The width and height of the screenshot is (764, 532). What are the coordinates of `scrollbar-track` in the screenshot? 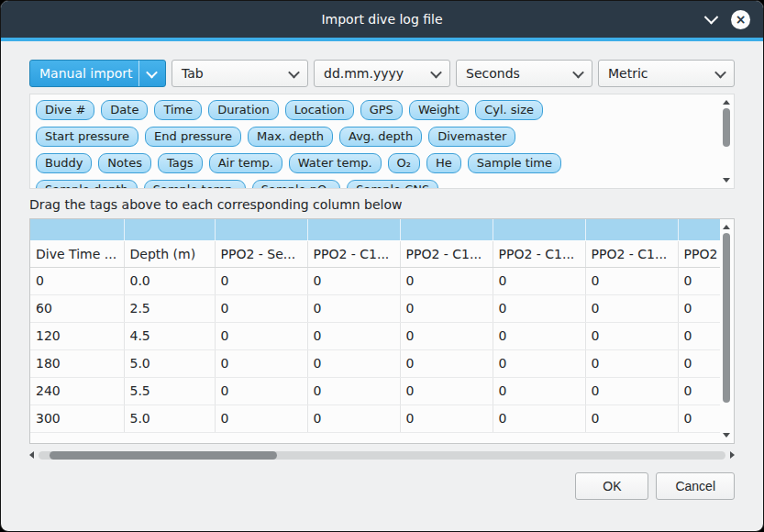 It's located at (382, 455).